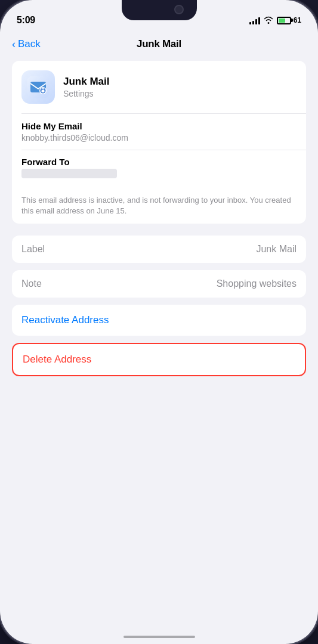 The height and width of the screenshot is (644, 318). What do you see at coordinates (32, 284) in the screenshot?
I see `note-field-label: Note` at bounding box center [32, 284].